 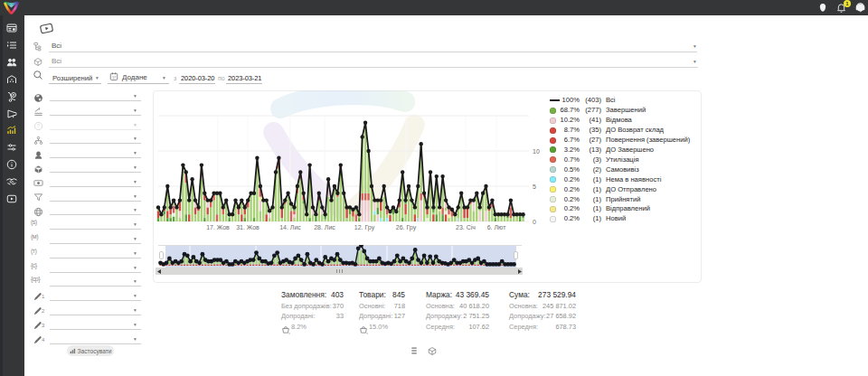 What do you see at coordinates (248, 228) in the screenshot?
I see `svg-text: 31. Жов` at bounding box center [248, 228].